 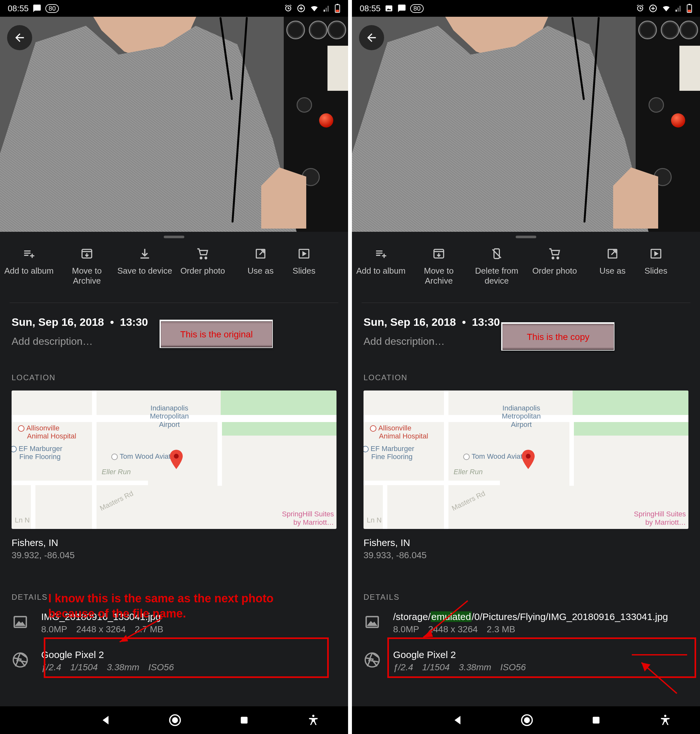 What do you see at coordinates (189, 629) in the screenshot?
I see `file-meta: 8.0MP2448 x 32642.7 MB` at bounding box center [189, 629].